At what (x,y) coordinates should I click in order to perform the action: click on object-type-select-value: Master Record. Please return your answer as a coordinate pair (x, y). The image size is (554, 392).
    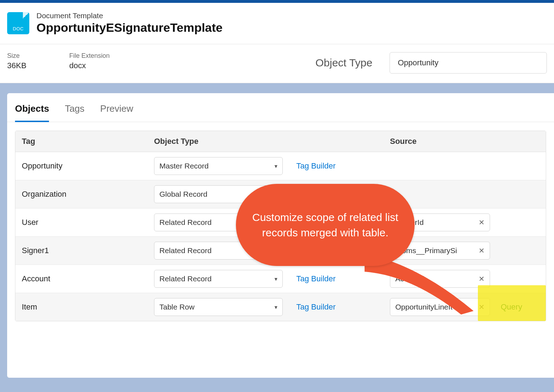
    Looking at the image, I should click on (184, 166).